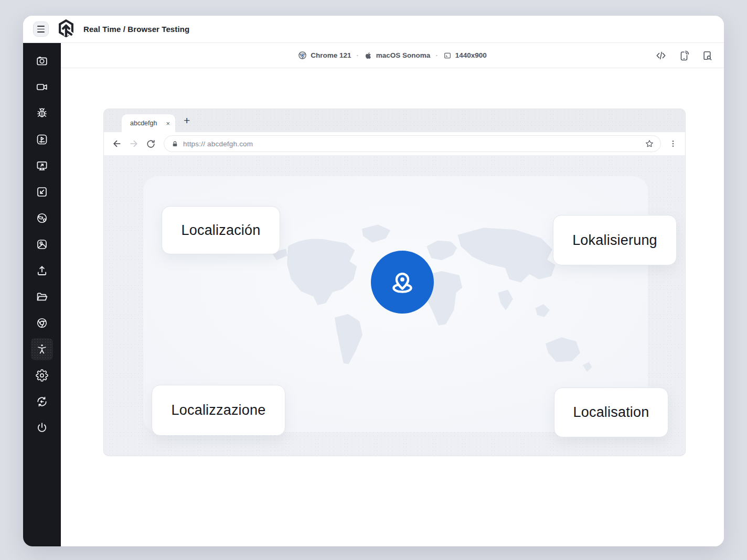 This screenshot has height=560, width=747. What do you see at coordinates (117, 144) in the screenshot?
I see `back-arrow-icon` at bounding box center [117, 144].